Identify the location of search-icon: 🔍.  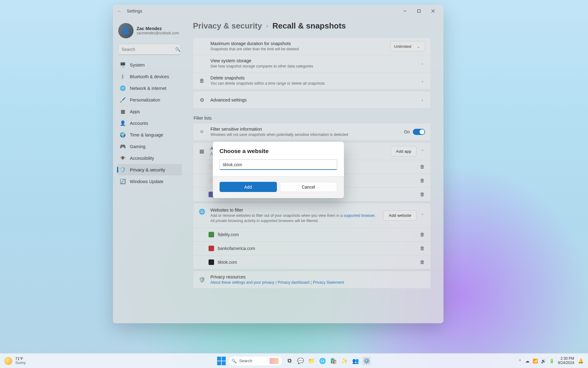
(234, 361).